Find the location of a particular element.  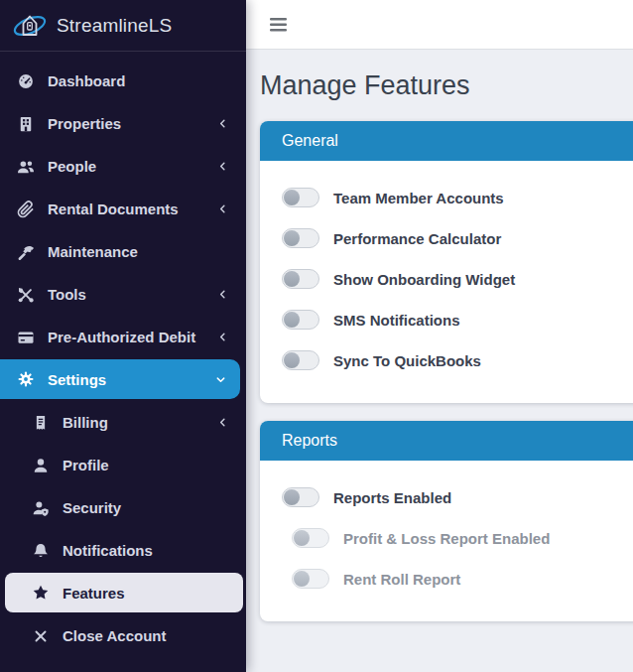

user-icon is located at coordinates (41, 466).